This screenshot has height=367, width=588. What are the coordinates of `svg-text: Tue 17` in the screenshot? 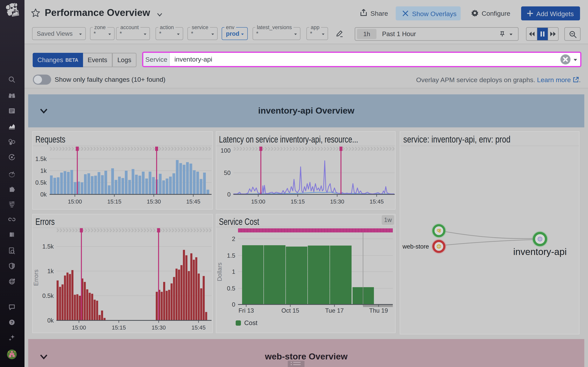 It's located at (334, 311).